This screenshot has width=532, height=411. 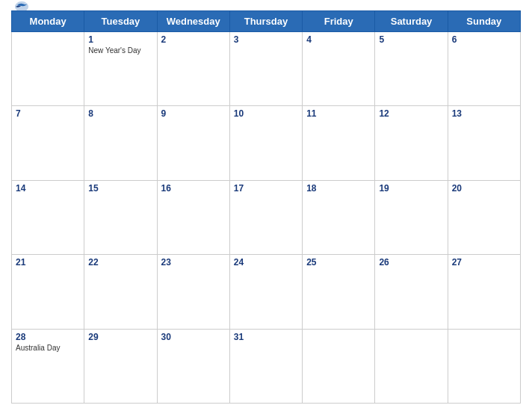 I want to click on calendar-cell: 23, so click(x=193, y=291).